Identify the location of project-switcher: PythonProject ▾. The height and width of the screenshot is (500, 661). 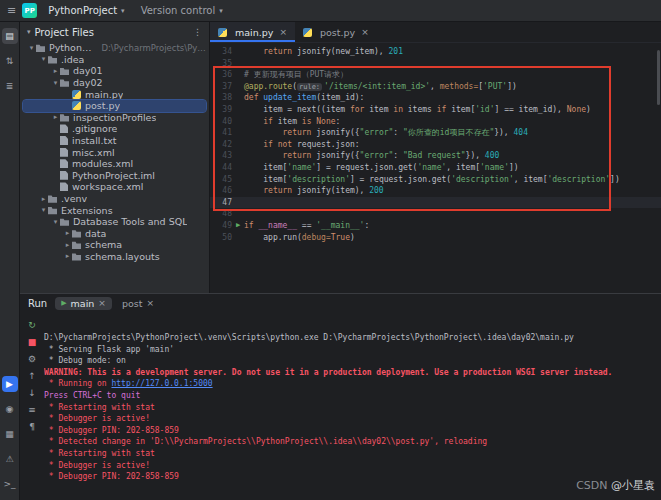
(86, 10).